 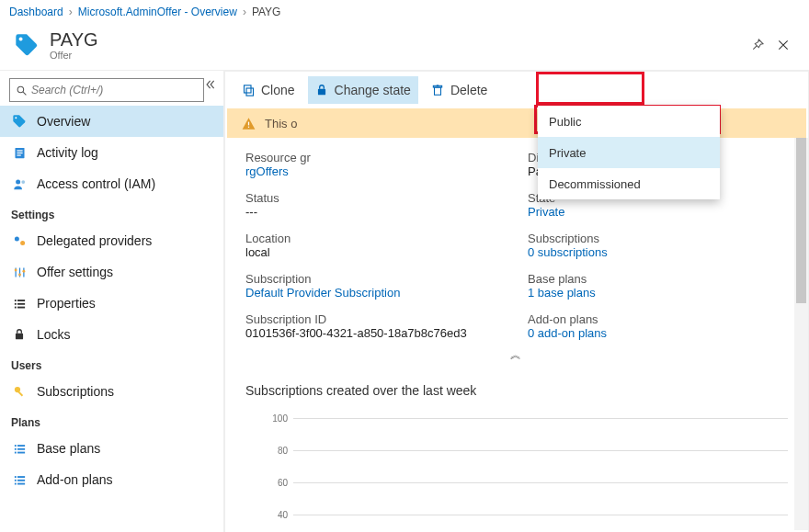 What do you see at coordinates (19, 391) in the screenshot?
I see `key-icon` at bounding box center [19, 391].